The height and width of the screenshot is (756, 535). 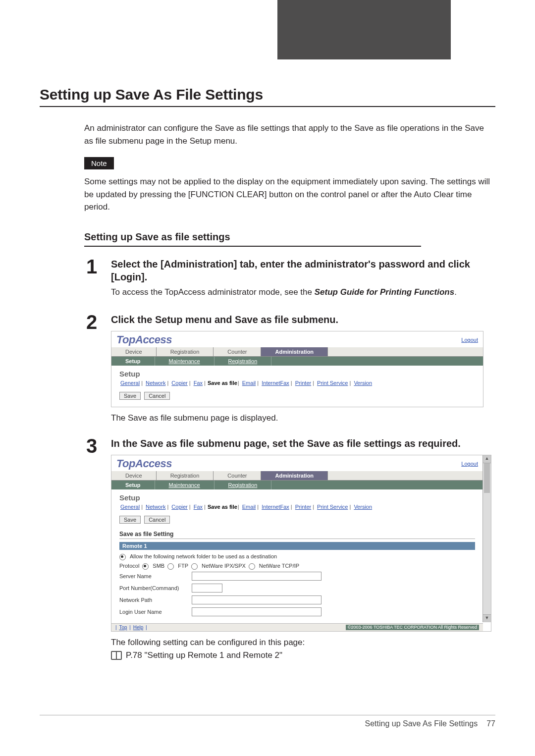 What do you see at coordinates (154, 576) in the screenshot?
I see `server-name-label: Server Name` at bounding box center [154, 576].